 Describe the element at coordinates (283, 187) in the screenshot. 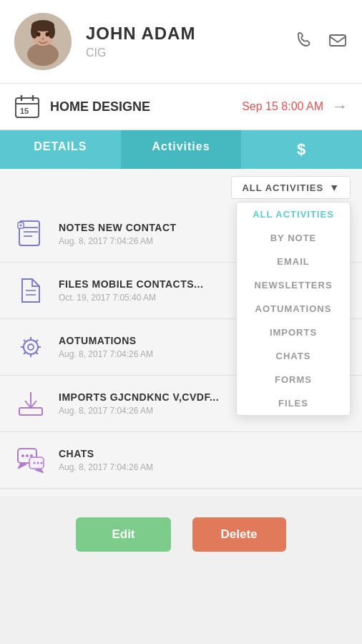

I see `filter-label: ALL ACTIVITIES` at that location.